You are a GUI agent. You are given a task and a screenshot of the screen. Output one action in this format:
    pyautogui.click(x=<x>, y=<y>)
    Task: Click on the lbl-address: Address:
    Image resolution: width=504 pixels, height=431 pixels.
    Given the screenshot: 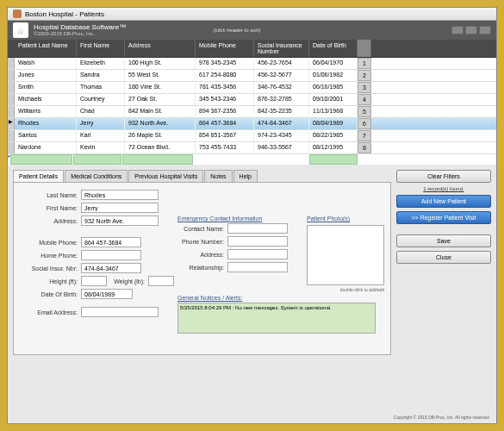 What is the action you would take?
    pyautogui.click(x=51, y=221)
    